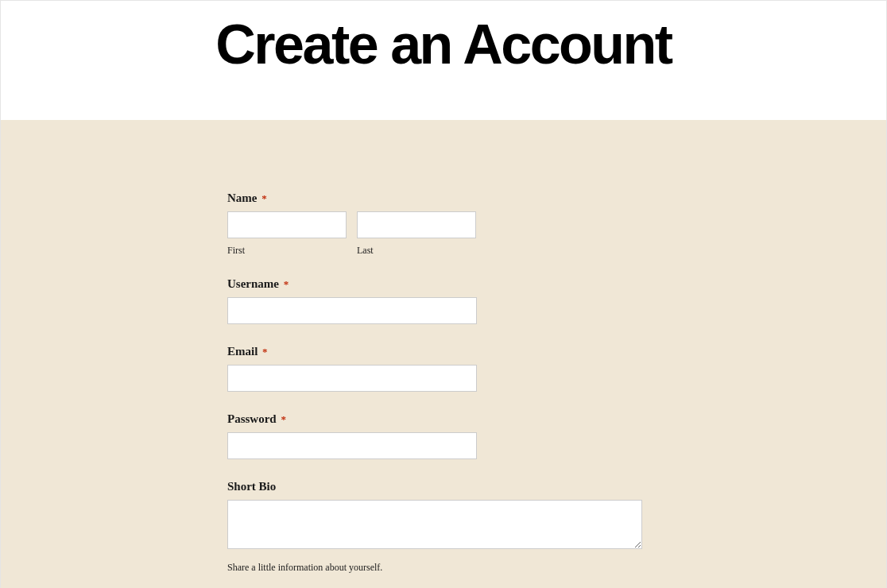 This screenshot has width=887, height=588. Describe the element at coordinates (447, 234) in the screenshot. I see `name-row: First Last` at that location.